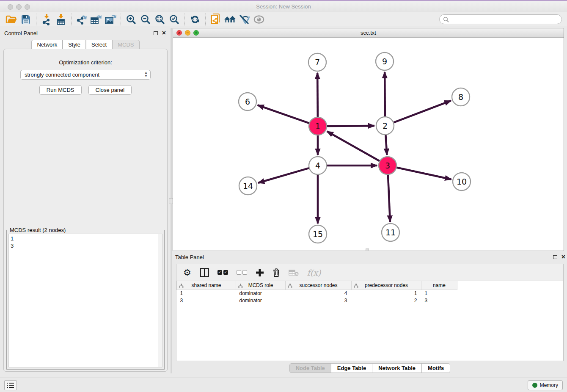 The image size is (567, 392). Describe the element at coordinates (388, 166) in the screenshot. I see `graph-node-3: 3` at that location.